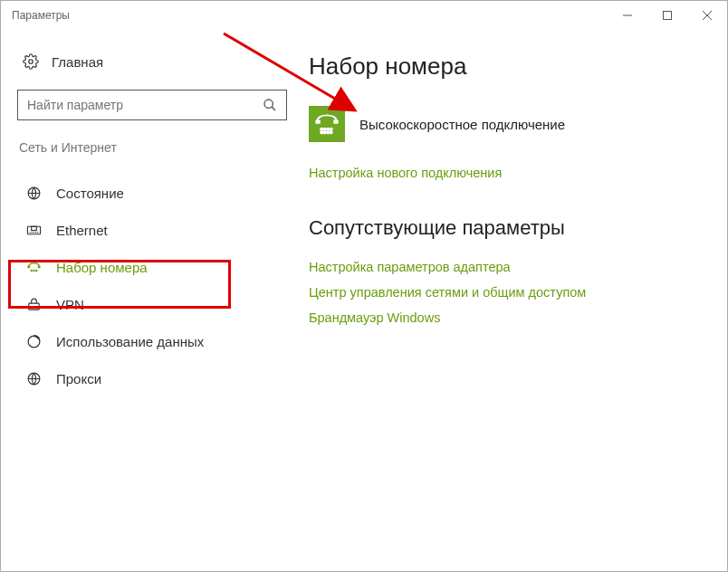 This screenshot has height=572, width=728. What do you see at coordinates (130, 342) in the screenshot?
I see `sidebar-item-label: Использование данных` at bounding box center [130, 342].